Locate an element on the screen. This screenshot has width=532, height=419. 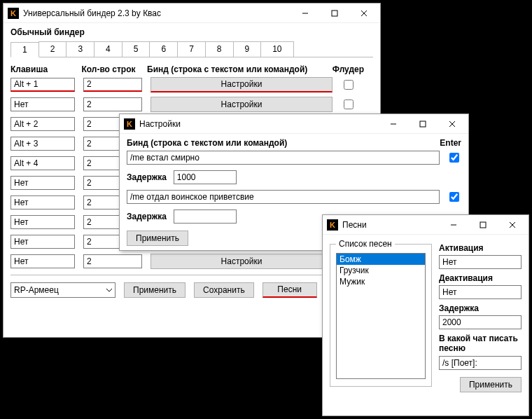
window-title: Универсальный биндер 2.3 by Квас is located at coordinates (157, 13).